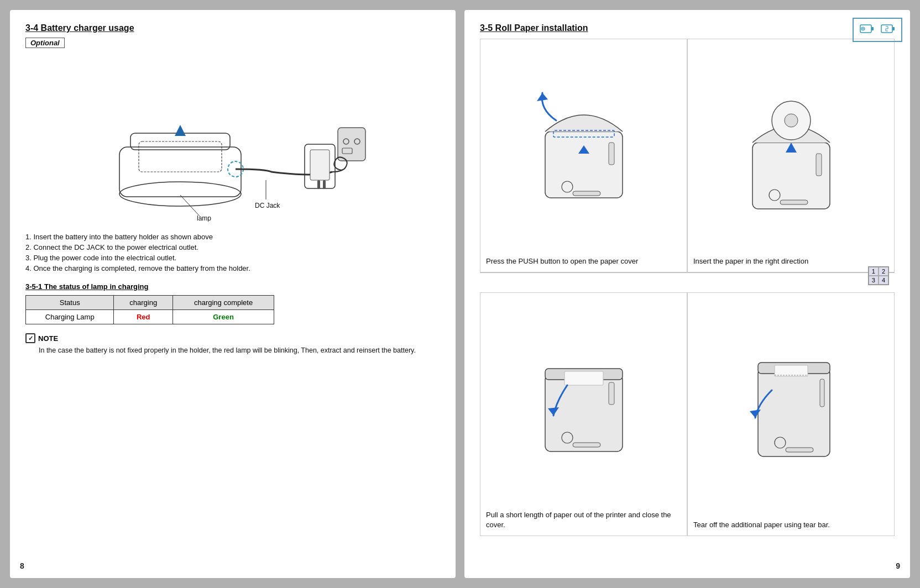  I want to click on printer-pull-svg, so click(584, 402).